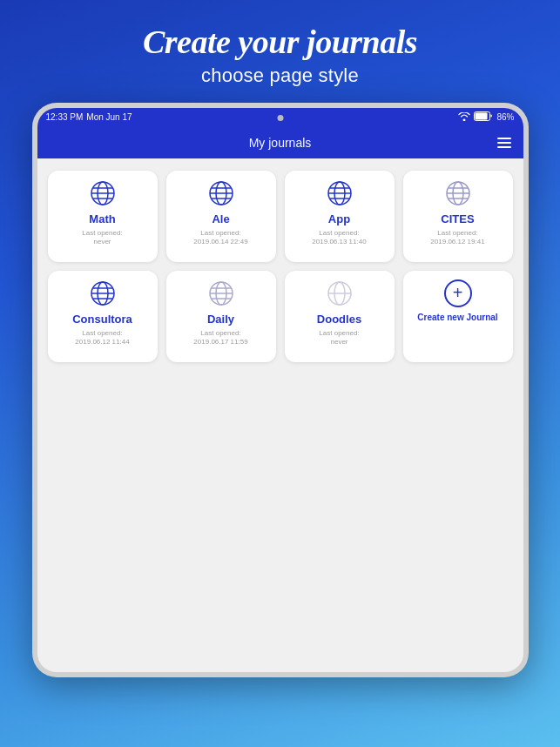 This screenshot has width=560, height=747. I want to click on journal-date-daily: Last opened: 2019.06.17 11:59, so click(220, 338).